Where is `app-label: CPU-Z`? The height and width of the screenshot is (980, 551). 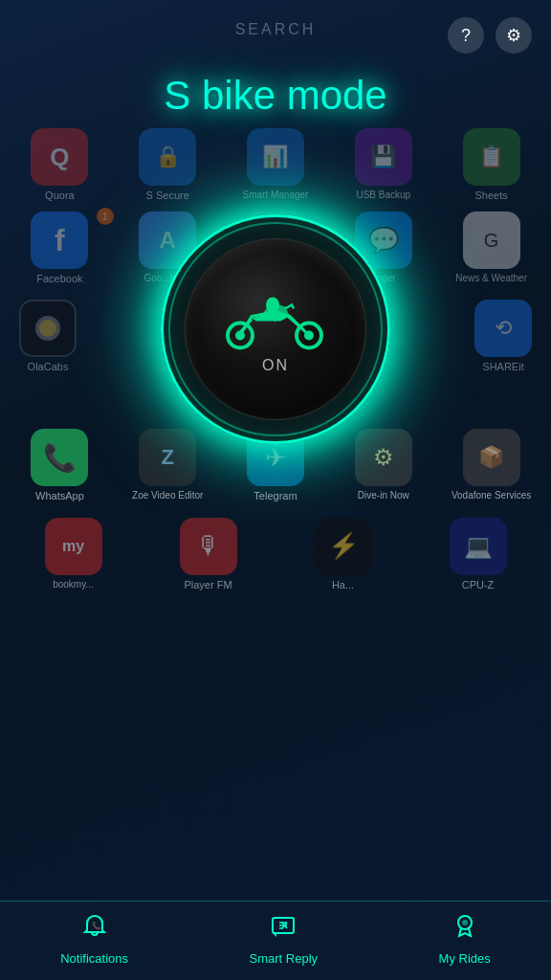
app-label: CPU-Z is located at coordinates (478, 586).